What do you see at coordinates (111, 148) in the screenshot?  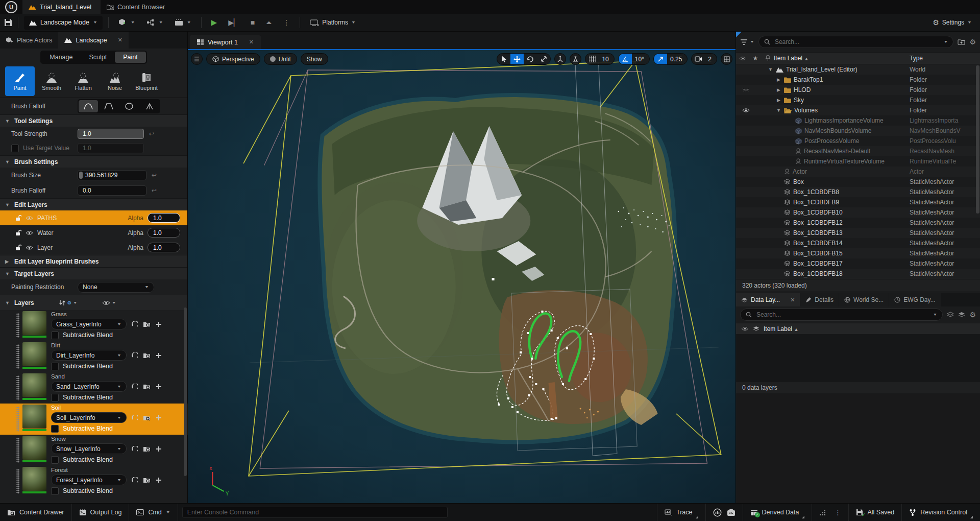 I see `use-target-input: 1.0` at bounding box center [111, 148].